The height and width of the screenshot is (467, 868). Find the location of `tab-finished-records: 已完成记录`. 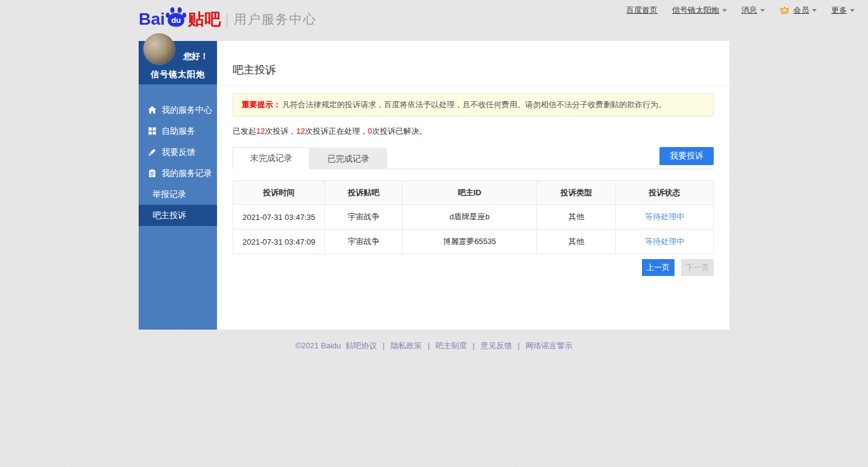

tab-finished-records: 已完成记录 is located at coordinates (348, 158).